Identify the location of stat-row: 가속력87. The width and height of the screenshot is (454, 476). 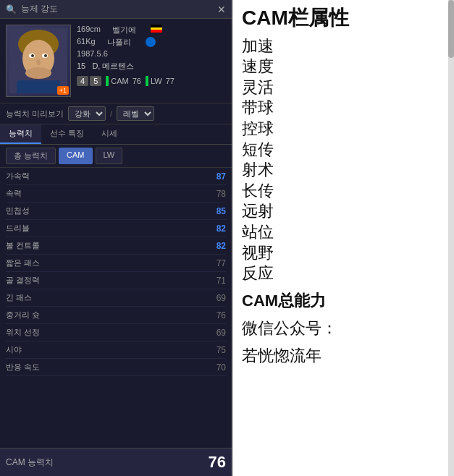
(116, 177).